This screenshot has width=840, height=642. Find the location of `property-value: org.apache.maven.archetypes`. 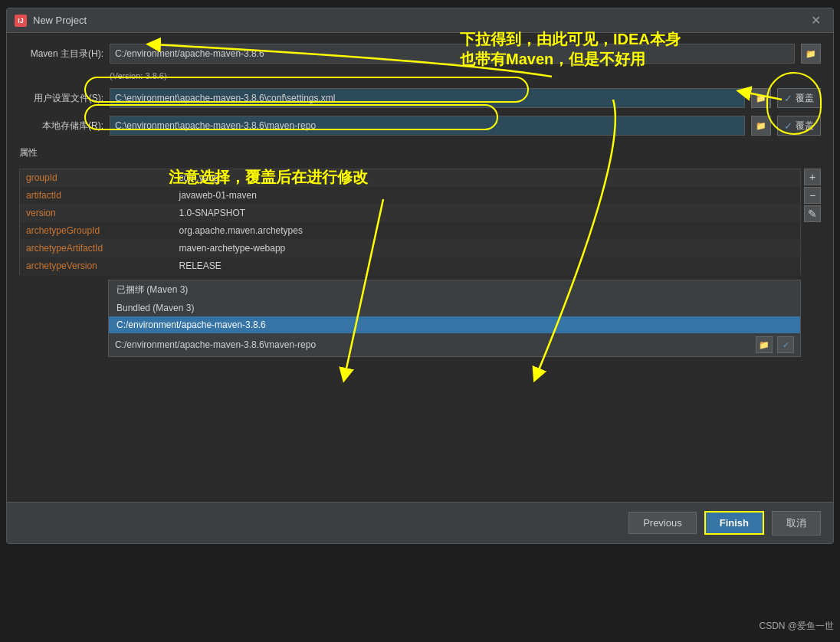

property-value: org.apache.maven.archetypes is located at coordinates (487, 231).